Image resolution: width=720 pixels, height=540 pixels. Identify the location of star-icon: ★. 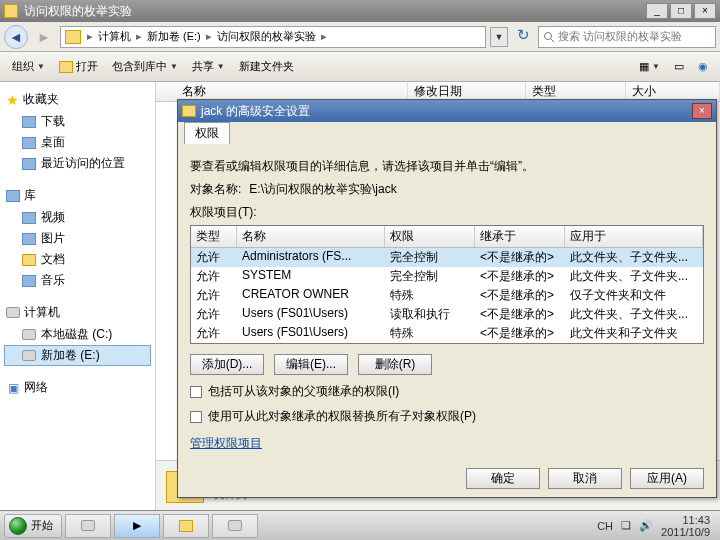
(12, 100).